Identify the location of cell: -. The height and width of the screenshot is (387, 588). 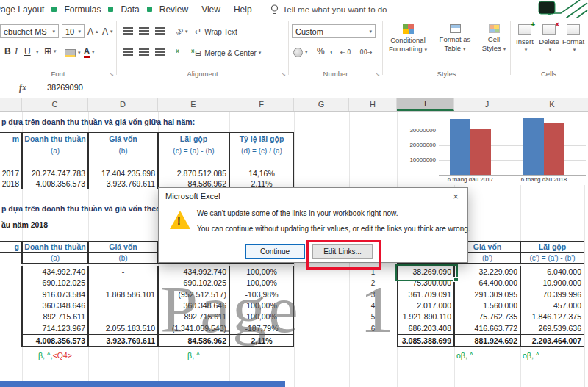
(123, 272).